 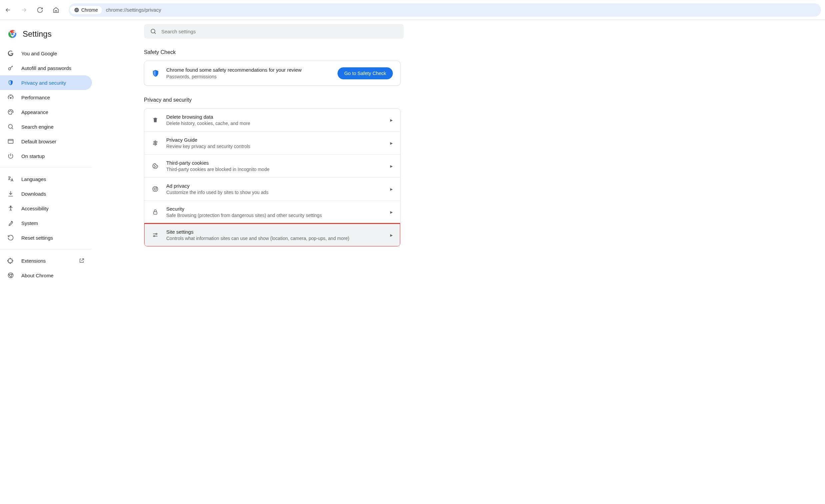 I want to click on trash-icon, so click(x=155, y=120).